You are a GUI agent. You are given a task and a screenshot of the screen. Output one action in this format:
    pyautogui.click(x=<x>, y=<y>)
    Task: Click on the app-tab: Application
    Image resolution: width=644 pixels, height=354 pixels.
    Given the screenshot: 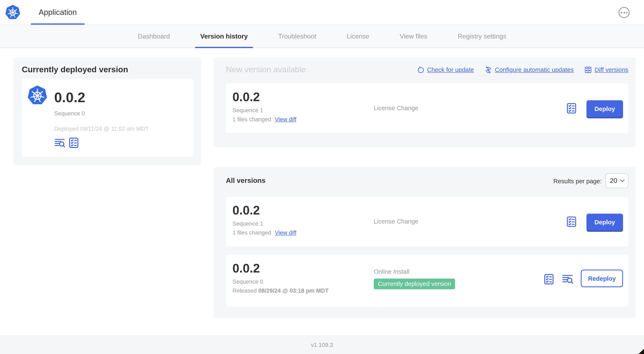 What is the action you would take?
    pyautogui.click(x=58, y=13)
    